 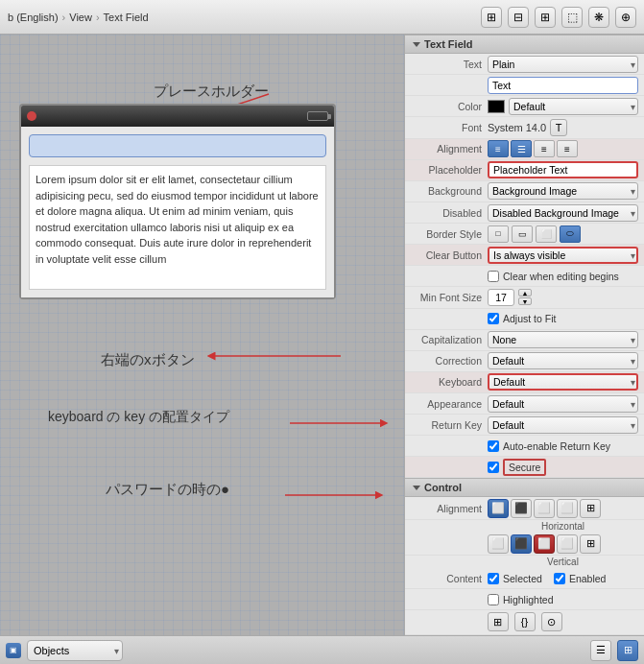 I want to click on prop-control-correction: Default, so click(x=562, y=361).